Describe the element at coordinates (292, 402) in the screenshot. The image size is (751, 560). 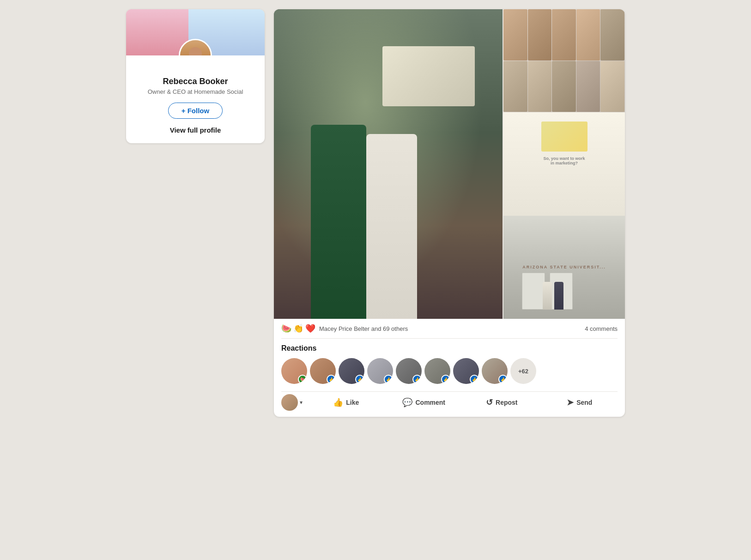
I see `action-user: ▾` at that location.